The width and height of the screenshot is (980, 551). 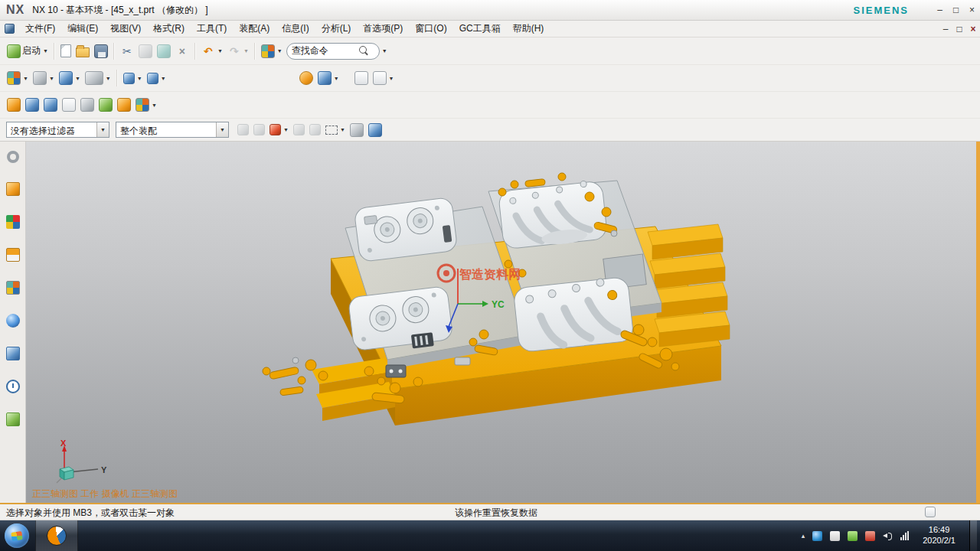 I want to click on roles-gear-icon, so click(x=13, y=157).